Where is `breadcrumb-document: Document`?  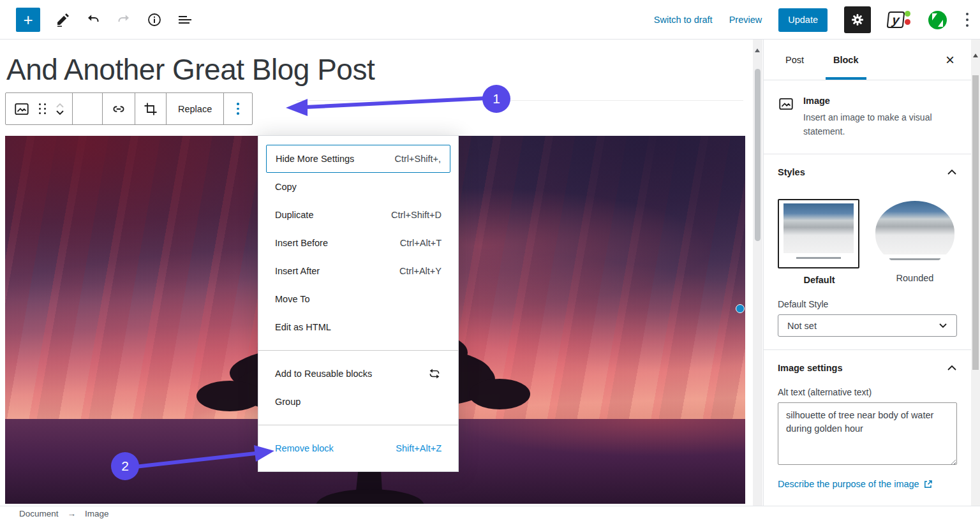 breadcrumb-document: Document is located at coordinates (39, 514).